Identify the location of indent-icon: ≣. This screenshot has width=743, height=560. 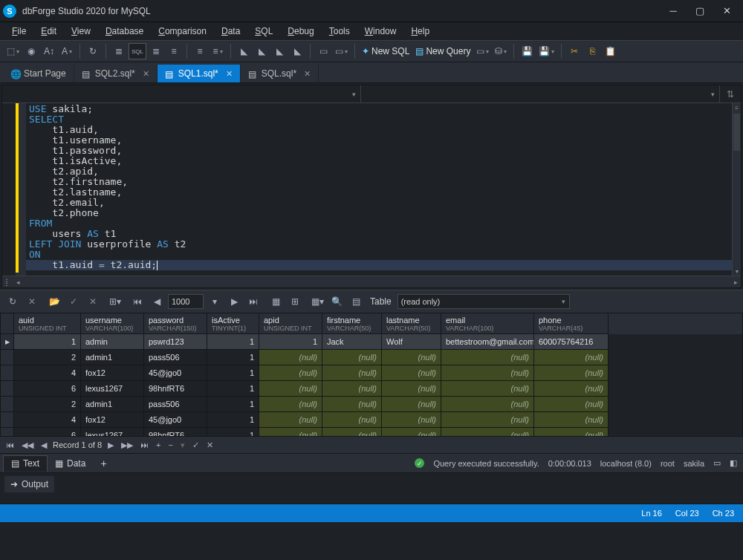
(119, 51).